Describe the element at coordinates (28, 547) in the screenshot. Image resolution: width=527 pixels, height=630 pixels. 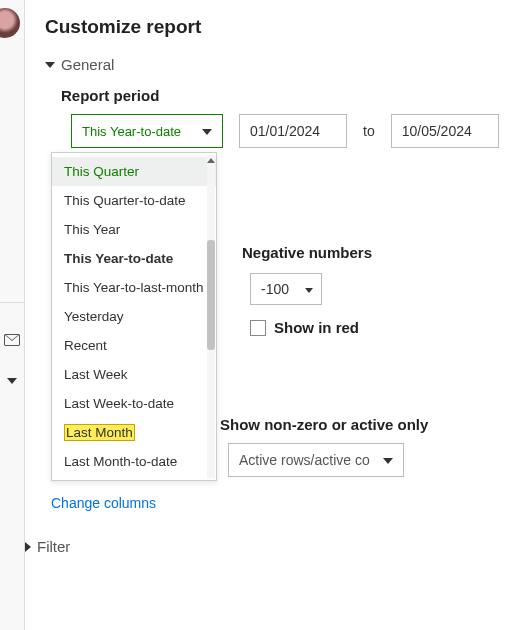
I see `chevron-right-icon` at that location.